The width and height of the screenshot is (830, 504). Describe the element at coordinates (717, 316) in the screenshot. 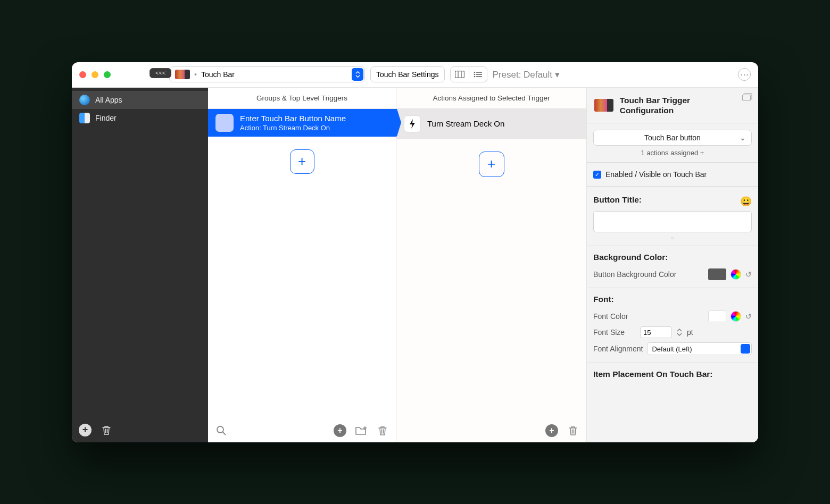

I see `font-color-swatch` at that location.